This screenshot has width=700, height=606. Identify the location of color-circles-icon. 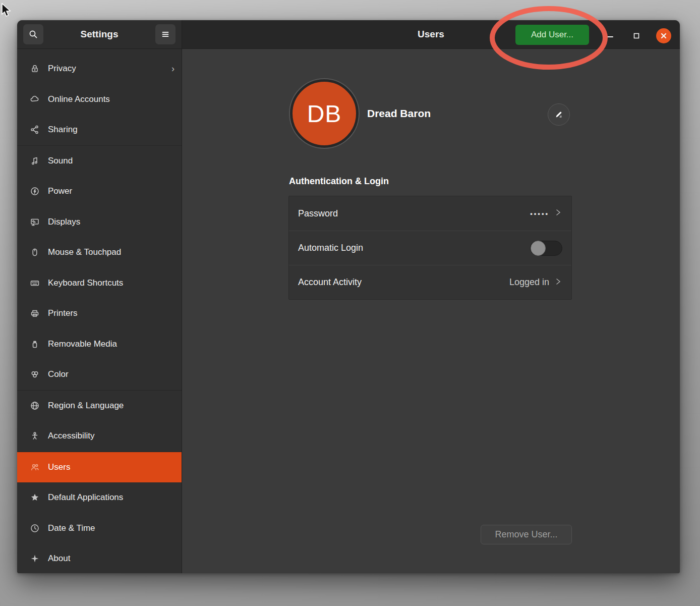
(35, 374).